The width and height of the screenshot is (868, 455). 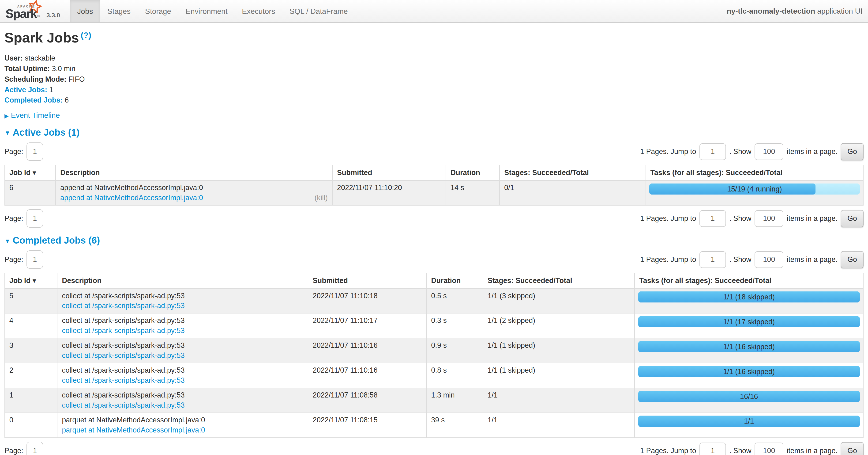 I want to click on job-submitted-cell: 2022/11/07 11:10:17, so click(x=367, y=326).